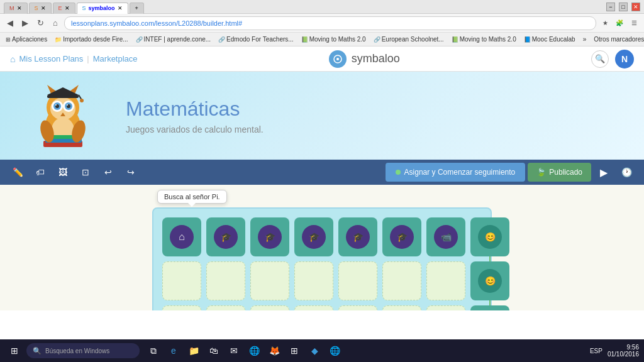 The image size is (644, 362). What do you see at coordinates (446, 237) in the screenshot?
I see `video-cell-icon: 📹` at bounding box center [446, 237].